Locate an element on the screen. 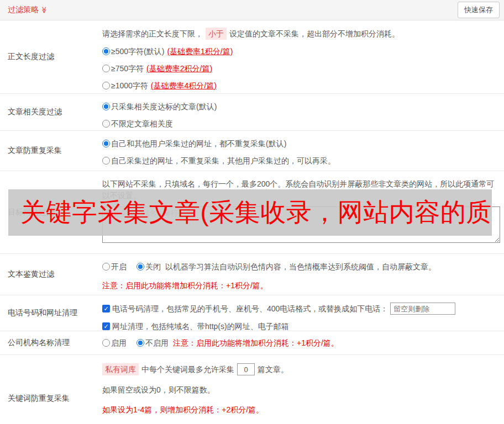 Image resolution: width=504 pixels, height=424 pixels. url-clean-option: 网址清理，包括纯域名、带http(s)的网址、电子邮箱 is located at coordinates (301, 326).